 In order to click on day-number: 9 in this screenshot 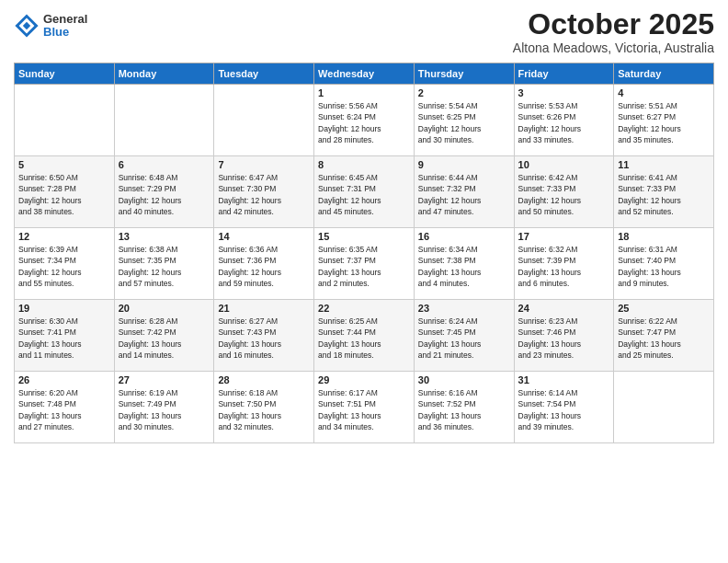, I will do `click(464, 165)`.